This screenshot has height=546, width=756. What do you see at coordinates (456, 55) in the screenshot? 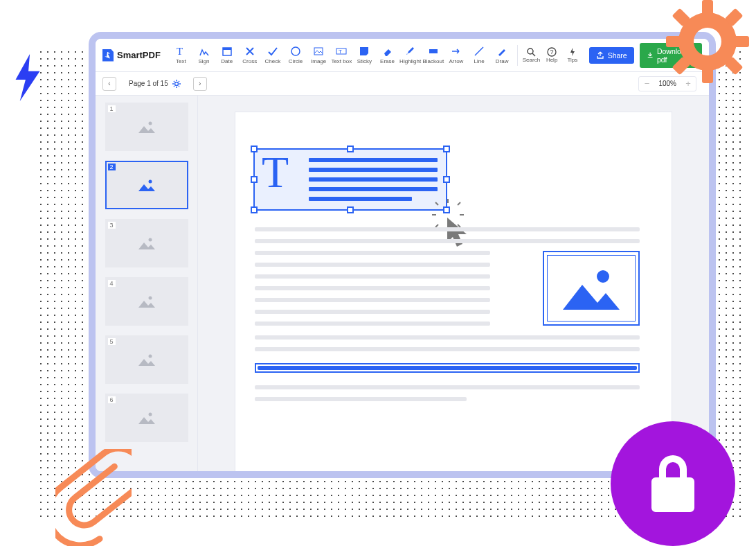
I see `tool-arrow: Arrow` at bounding box center [456, 55].